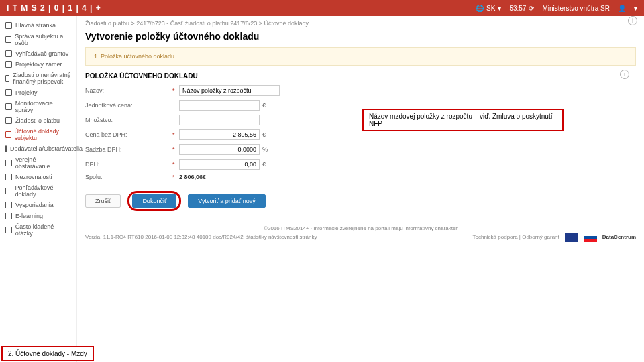 The width and height of the screenshot is (644, 362). Describe the element at coordinates (9, 121) in the screenshot. I see `payment-icon` at that location.